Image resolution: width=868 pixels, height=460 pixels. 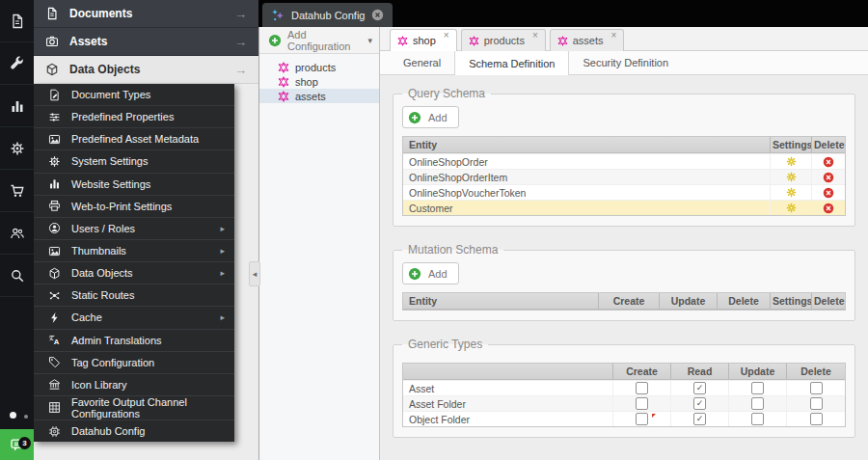 What do you see at coordinates (17, 276) in the screenshot?
I see `search-menu-button` at bounding box center [17, 276].